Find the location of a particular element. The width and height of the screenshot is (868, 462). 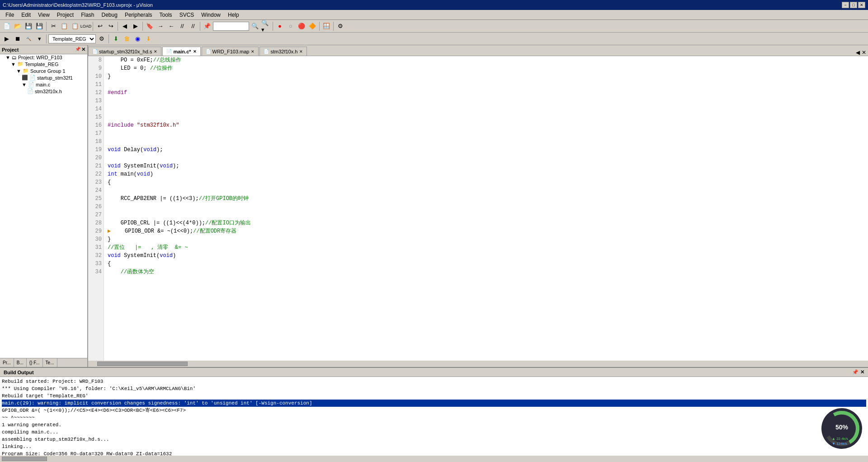

tree-root-project: ▼ 🗂 Project: WRD_F103 is located at coordinates (43, 57).